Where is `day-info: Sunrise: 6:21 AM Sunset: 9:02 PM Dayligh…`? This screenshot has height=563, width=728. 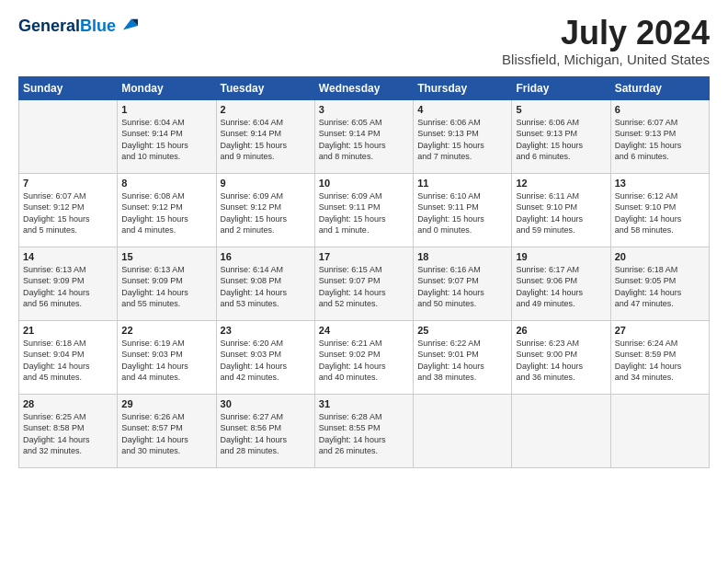 day-info: Sunrise: 6:21 AM Sunset: 9:02 PM Dayligh… is located at coordinates (364, 361).